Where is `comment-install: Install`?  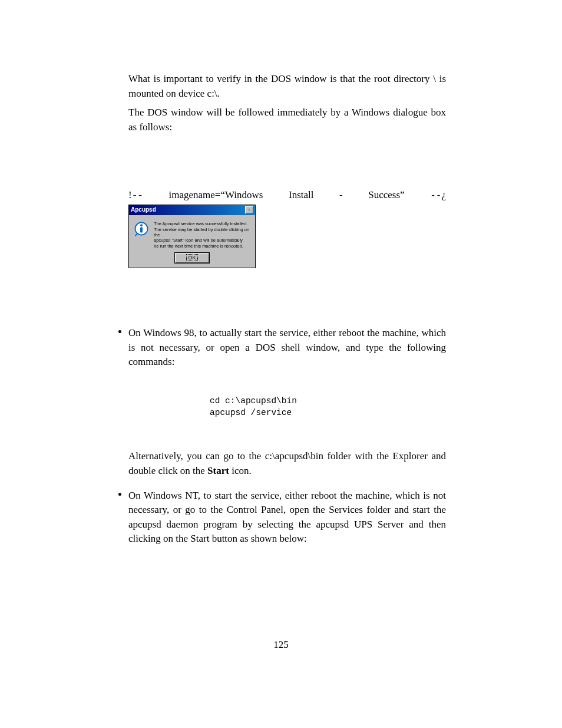 comment-install: Install is located at coordinates (302, 196).